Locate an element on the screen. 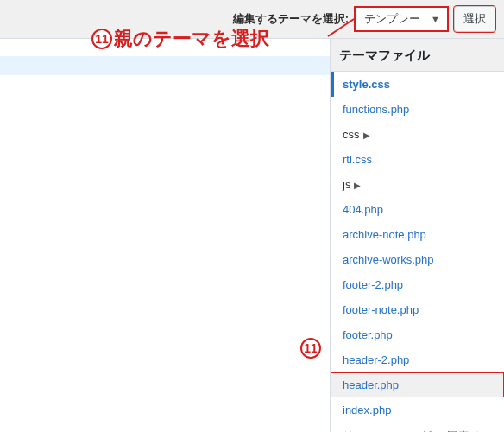 This screenshot has height=432, width=504. file-item: style.css is located at coordinates (418, 85).